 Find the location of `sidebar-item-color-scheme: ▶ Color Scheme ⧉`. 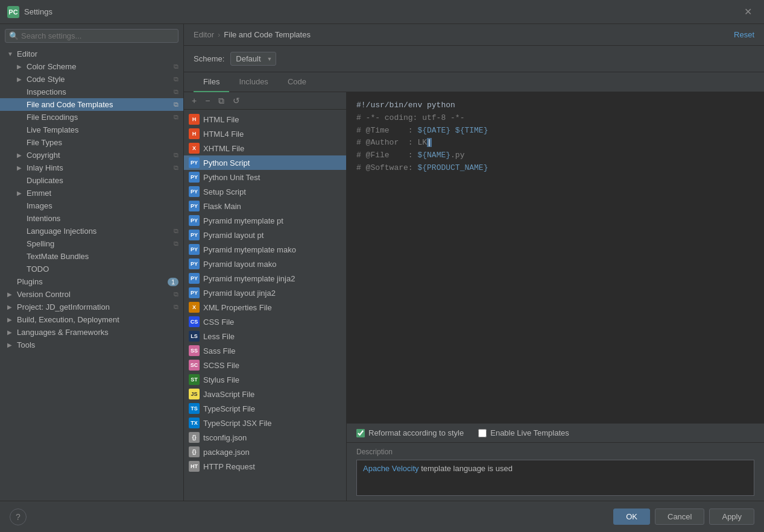

sidebar-item-color-scheme: ▶ Color Scheme ⧉ is located at coordinates (92, 66).